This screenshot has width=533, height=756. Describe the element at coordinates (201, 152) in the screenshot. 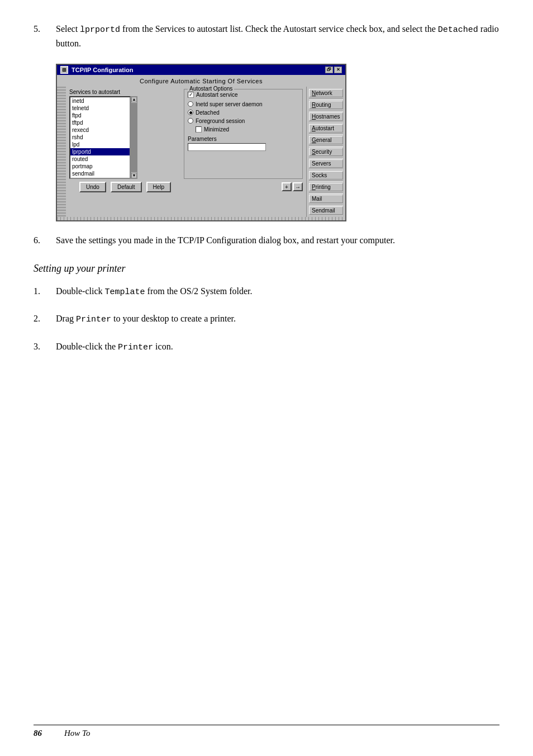

I see `dialog-body: Services to autostart inetd telnetd ftpd…` at that location.